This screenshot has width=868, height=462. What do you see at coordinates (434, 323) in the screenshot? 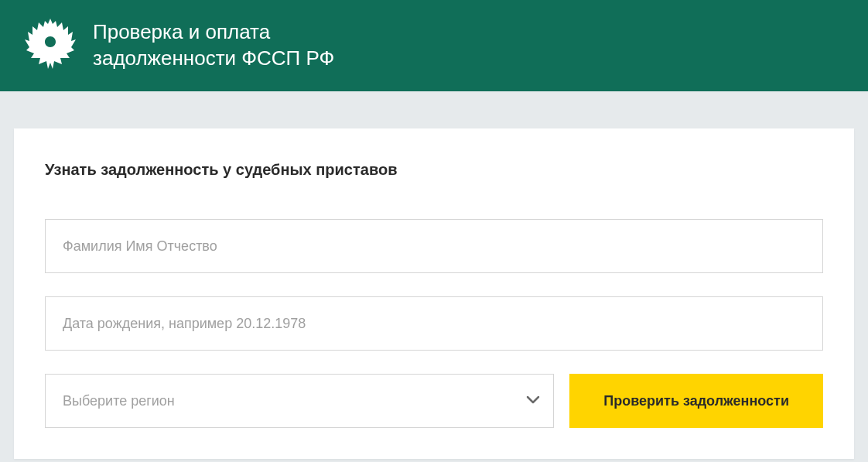
I see `date-of-birth-input` at bounding box center [434, 323].